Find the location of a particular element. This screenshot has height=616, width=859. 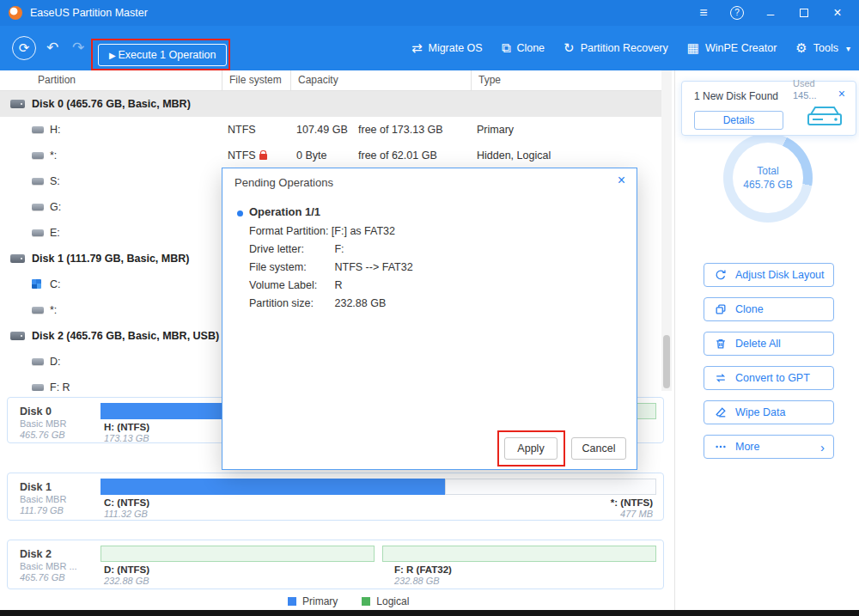

table-row: H: NTFS 107.49 GB free of 173.13 GB Prim… is located at coordinates (331, 130).